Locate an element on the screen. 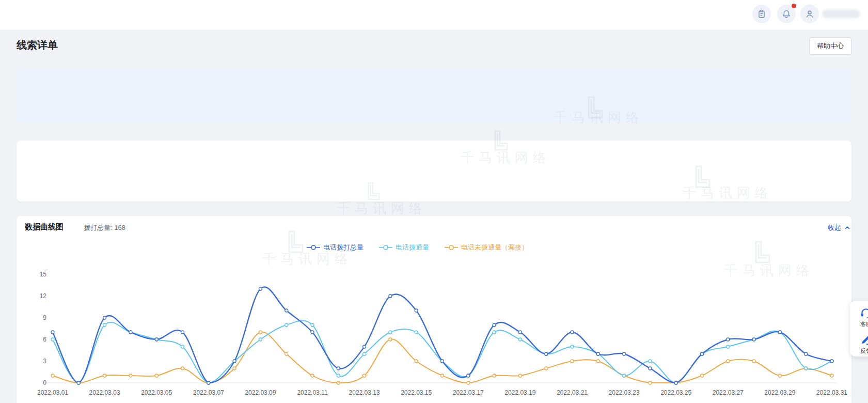 The image size is (868, 403). customer-service-label: 客服 is located at coordinates (864, 324).